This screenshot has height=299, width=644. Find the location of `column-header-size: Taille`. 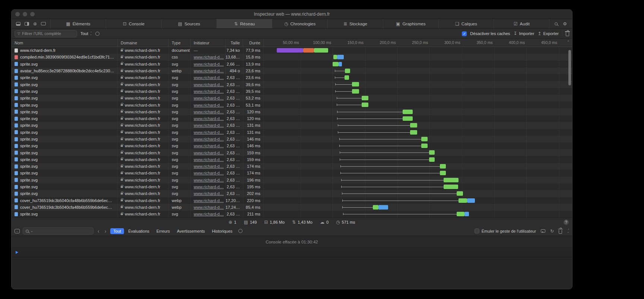

column-header-size: Taille is located at coordinates (235, 43).